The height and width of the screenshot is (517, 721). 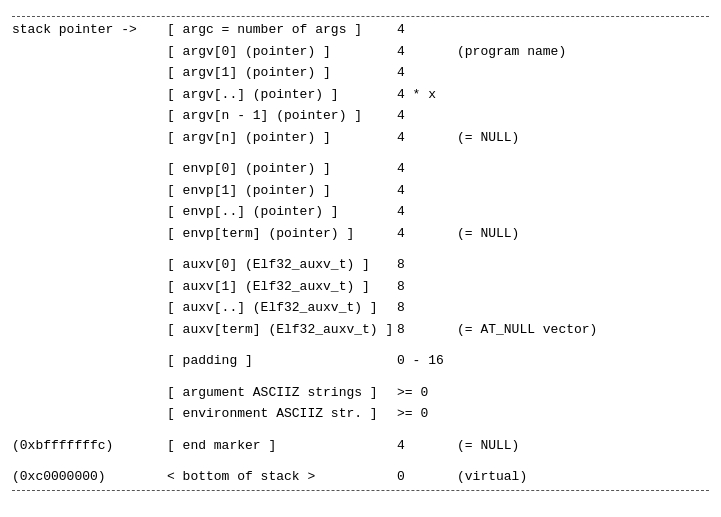 I want to click on cell-position: (0xbfffffffc), so click(x=90, y=446).